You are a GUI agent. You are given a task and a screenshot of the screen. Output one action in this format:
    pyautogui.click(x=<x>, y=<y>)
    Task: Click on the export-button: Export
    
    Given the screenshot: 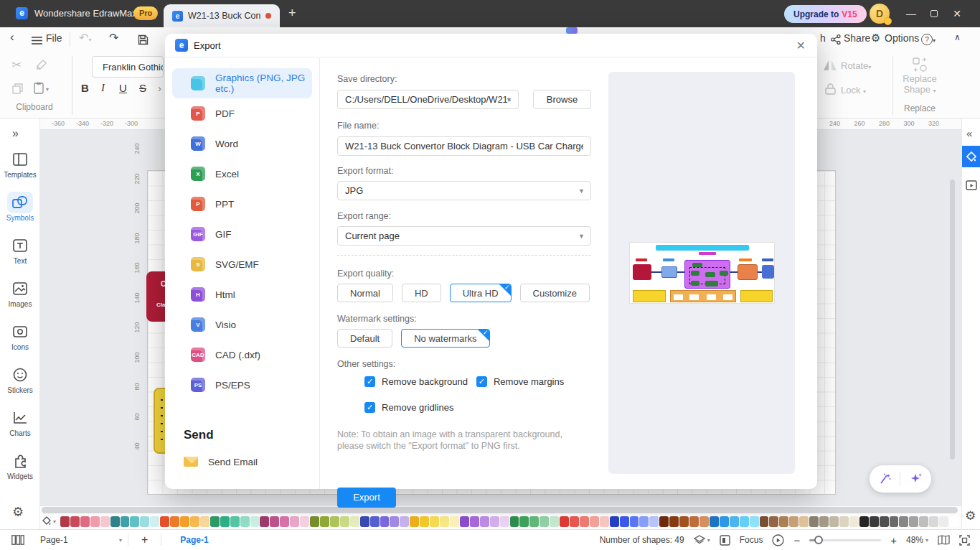 What is the action you would take?
    pyautogui.click(x=367, y=498)
    